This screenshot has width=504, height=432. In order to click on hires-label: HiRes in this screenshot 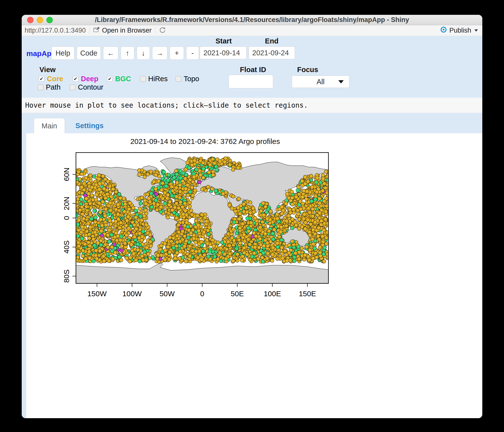, I will do `click(158, 79)`.